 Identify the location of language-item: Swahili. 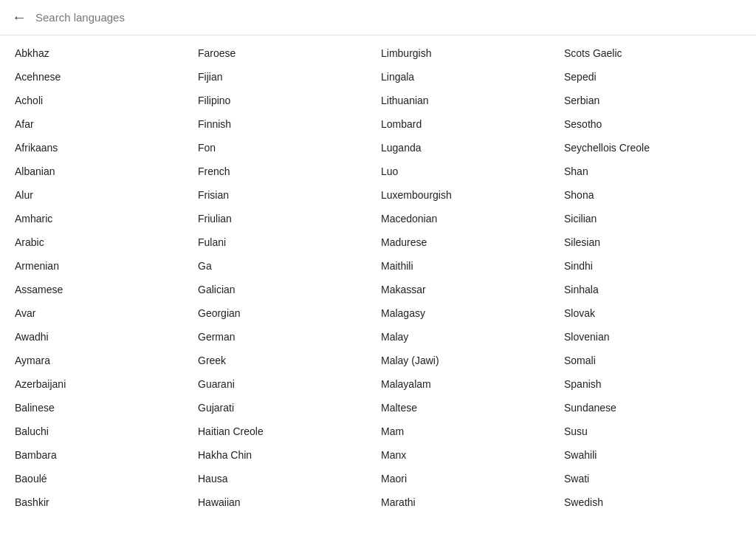
(653, 455).